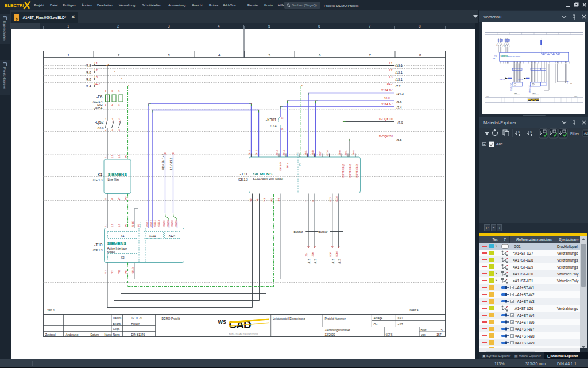 The image size is (588, 368). Describe the element at coordinates (354, 152) in the screenshot. I see `svg-text: X202` at that location.